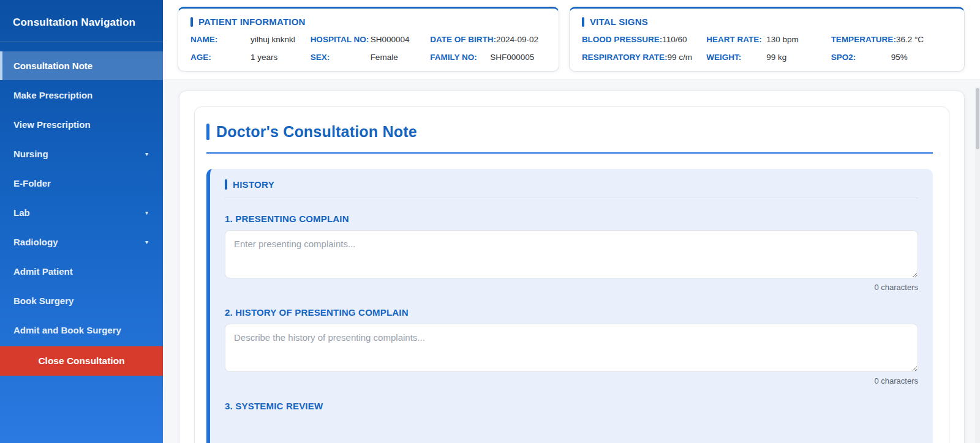 The image size is (980, 443). Describe the element at coordinates (767, 48) in the screenshot. I see `vital-signs-fields: BLOOD PRESSURE: 110/60 HEART RATE: 130 b…` at that location.